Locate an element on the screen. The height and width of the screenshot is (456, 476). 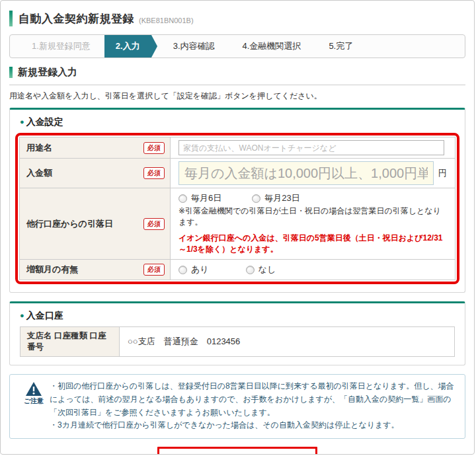
submit-highlight-annotation: 設定を確認 is located at coordinates (237, 451).